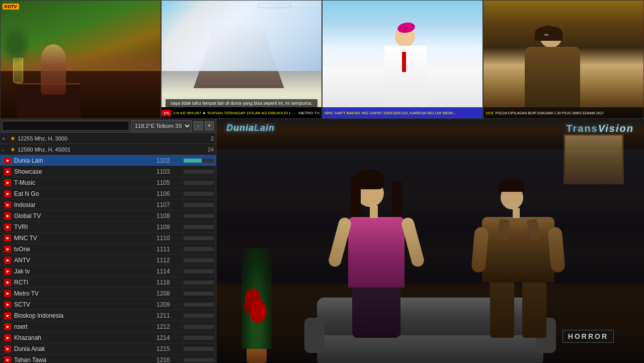 The image size is (644, 363). What do you see at coordinates (162, 126) in the screenshot?
I see `satellite-select: 118.2°E Telkom 3S` at bounding box center [162, 126].